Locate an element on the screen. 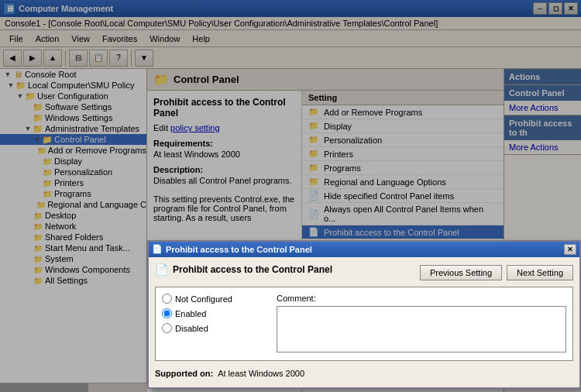 This screenshot has height=392, width=581. dialog-close-button: ✕ is located at coordinates (570, 249).